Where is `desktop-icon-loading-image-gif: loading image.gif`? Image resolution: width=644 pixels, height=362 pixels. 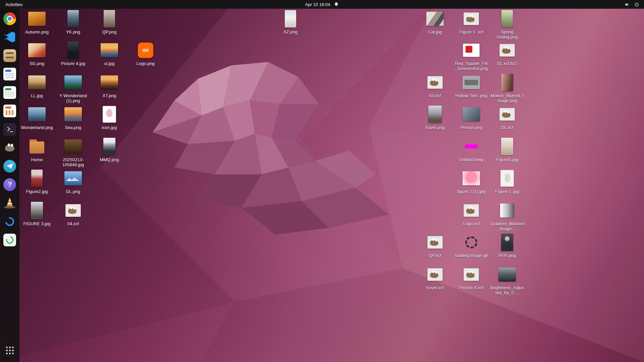 desktop-icon-loading-image-gif: loading image.gif is located at coordinates (471, 246).